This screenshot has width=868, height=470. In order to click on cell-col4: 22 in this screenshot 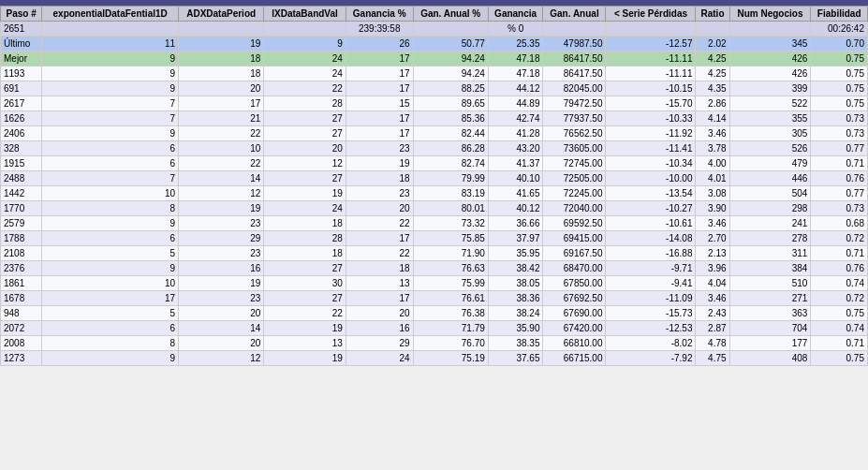, I will do `click(379, 224)`.